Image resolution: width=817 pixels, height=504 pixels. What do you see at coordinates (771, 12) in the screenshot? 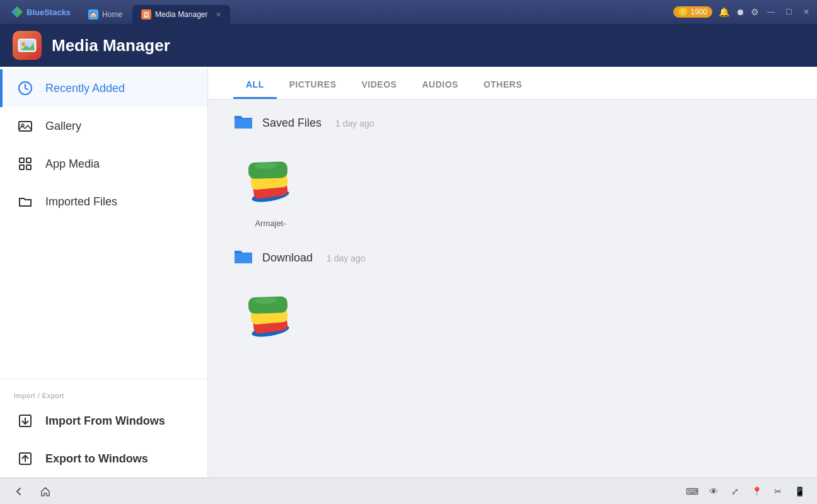
I see `minimize-btn: —` at bounding box center [771, 12].